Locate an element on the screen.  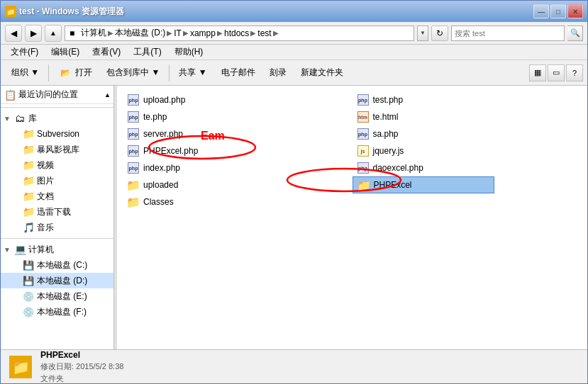
path-seg-4: xampp is located at coordinates (203, 33).